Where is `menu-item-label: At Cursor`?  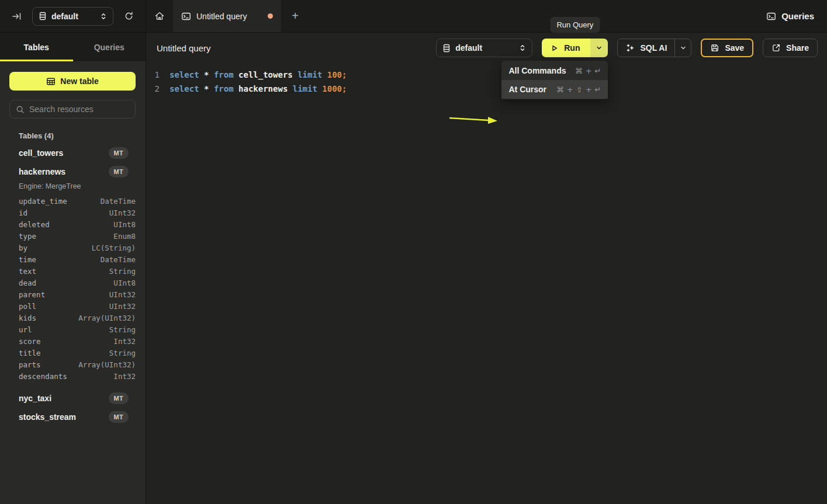 menu-item-label: At Cursor is located at coordinates (527, 89).